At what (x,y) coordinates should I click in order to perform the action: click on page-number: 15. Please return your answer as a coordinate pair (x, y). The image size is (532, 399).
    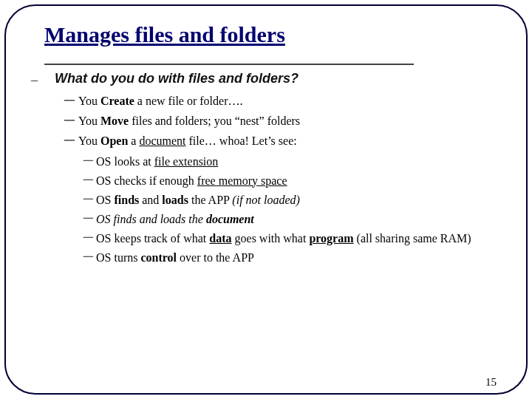
    Looking at the image, I should click on (491, 383).